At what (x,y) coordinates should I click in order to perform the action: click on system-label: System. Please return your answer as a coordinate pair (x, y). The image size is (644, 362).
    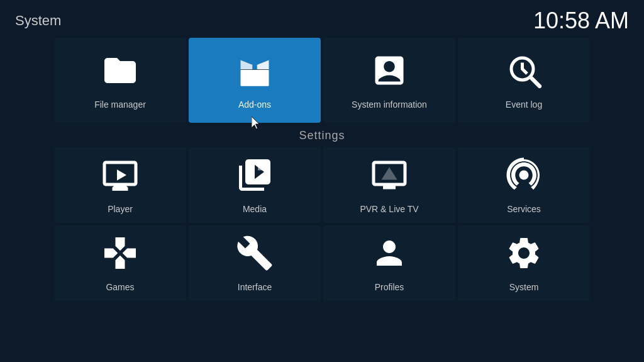
    Looking at the image, I should click on (525, 287).